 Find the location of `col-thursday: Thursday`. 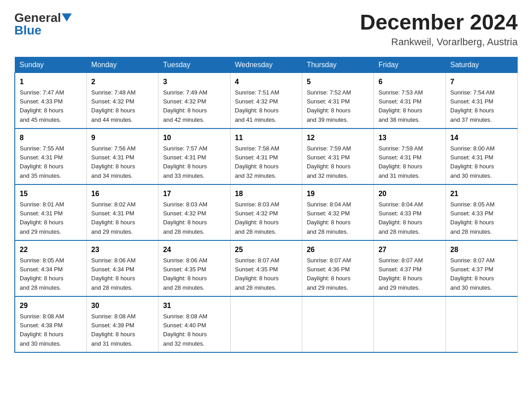

col-thursday: Thursday is located at coordinates (338, 64).